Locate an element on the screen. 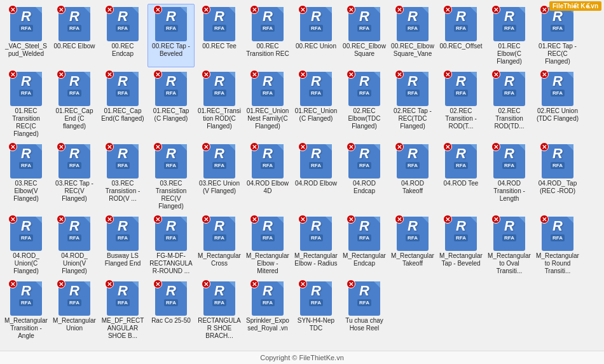 The image size is (604, 364). file-name-label: 01.REC_Cap End(C flanged) is located at coordinates (123, 115).